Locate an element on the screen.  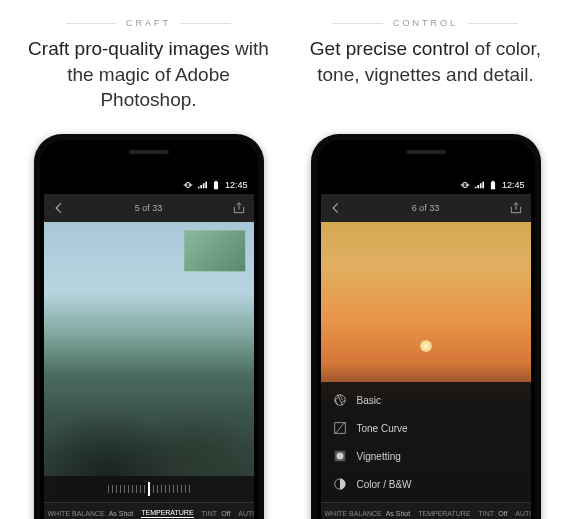
headline-bold: Get precise control is located at coordinates (390, 48).